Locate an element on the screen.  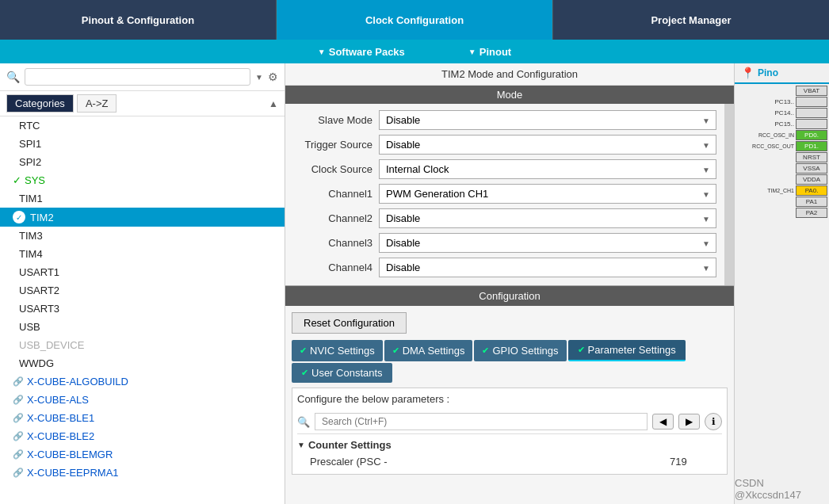
dma-check-icon: ✔ is located at coordinates (396, 350).